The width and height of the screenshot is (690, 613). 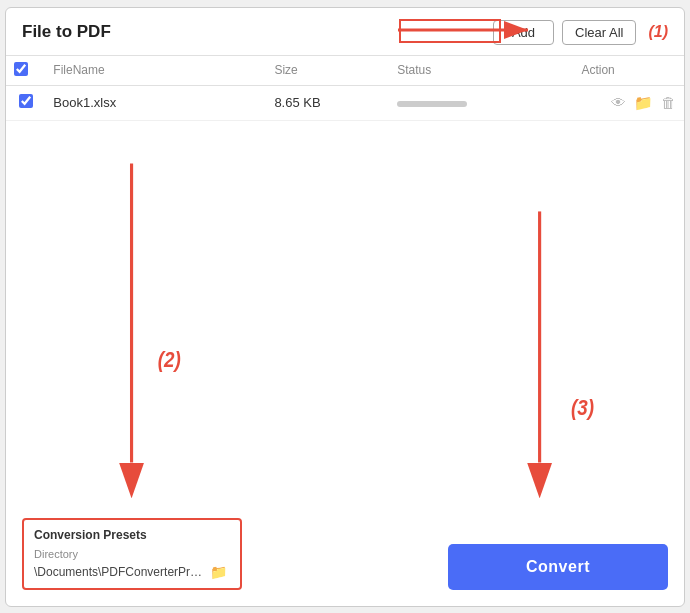 I want to click on conversion-presets-label: Conversion Presets, so click(x=132, y=535).